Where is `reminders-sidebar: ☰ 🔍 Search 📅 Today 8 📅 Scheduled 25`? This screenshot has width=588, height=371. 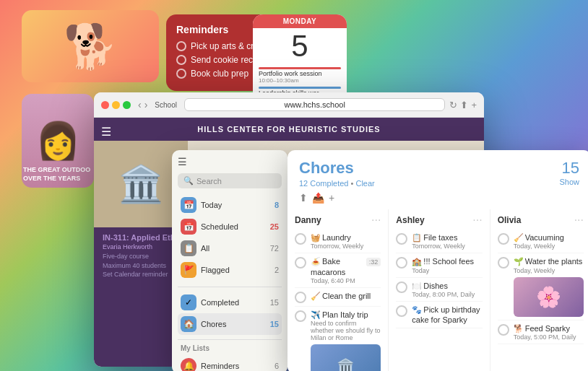
reminders-sidebar: ☰ 🔍 Search 📅 Today 8 📅 Scheduled 25 is located at coordinates (230, 261).